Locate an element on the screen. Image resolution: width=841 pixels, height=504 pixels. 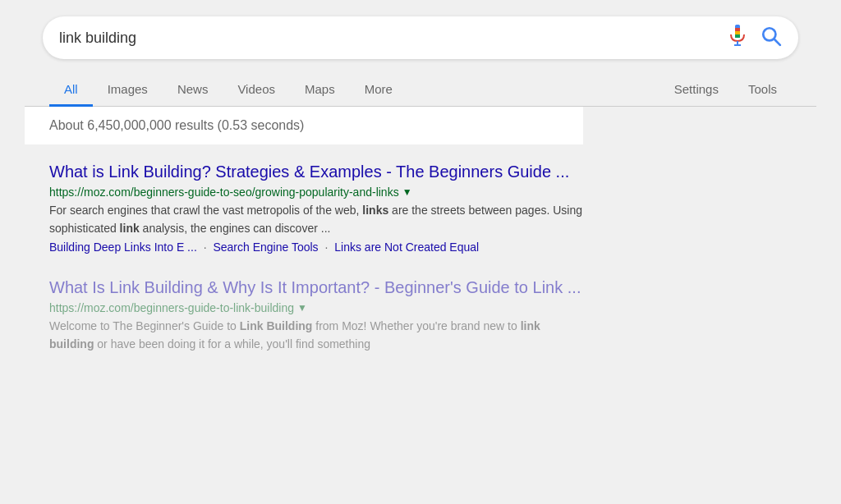
results-count-bar: About 6,450,000,000 results (0.53 second… is located at coordinates (304, 126).